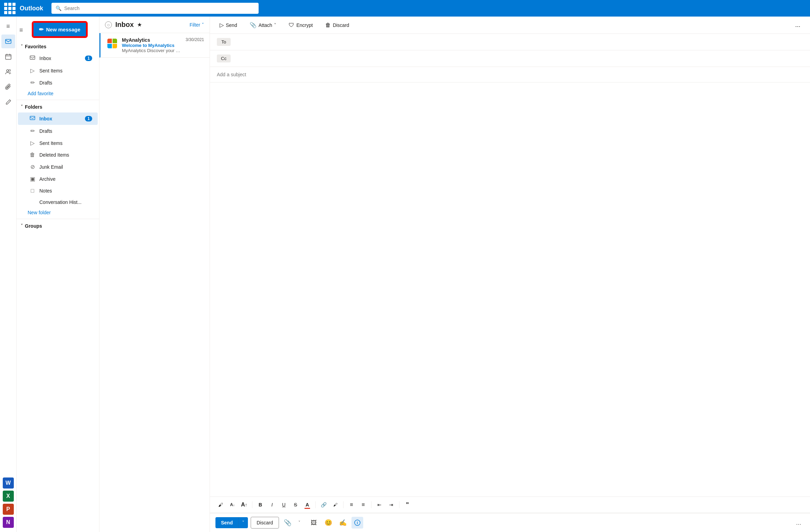 This screenshot has width=810, height=532. Describe the element at coordinates (21, 30) in the screenshot. I see `sidebar-hamburger: ≡` at that location.